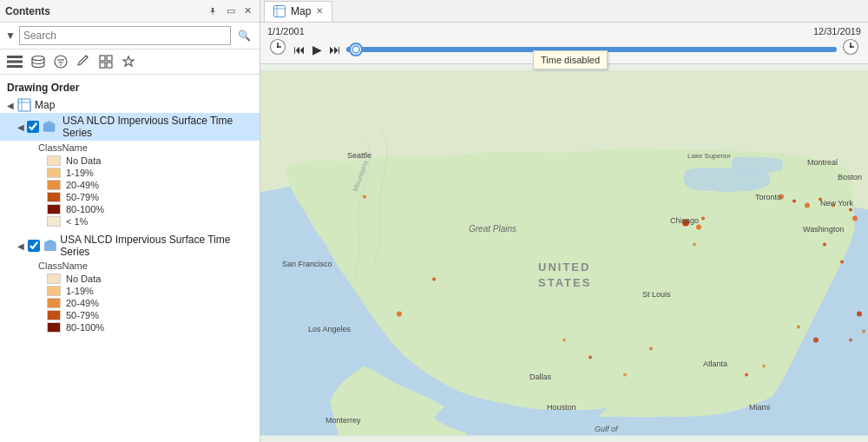  What do you see at coordinates (356, 49) in the screenshot?
I see `time-slider-thumb` at bounding box center [356, 49].